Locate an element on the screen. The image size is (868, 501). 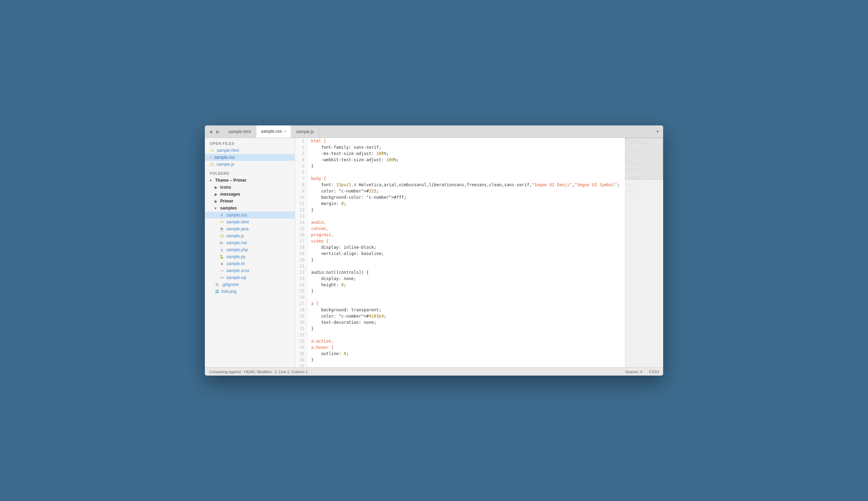
file-sample-html-label: sample.html is located at coordinates (237, 222).